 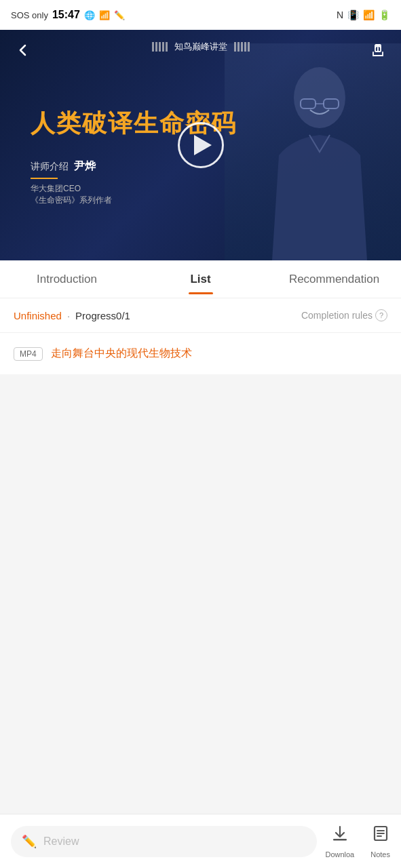 What do you see at coordinates (30, 15) in the screenshot?
I see `sos-text: SOS only` at bounding box center [30, 15].